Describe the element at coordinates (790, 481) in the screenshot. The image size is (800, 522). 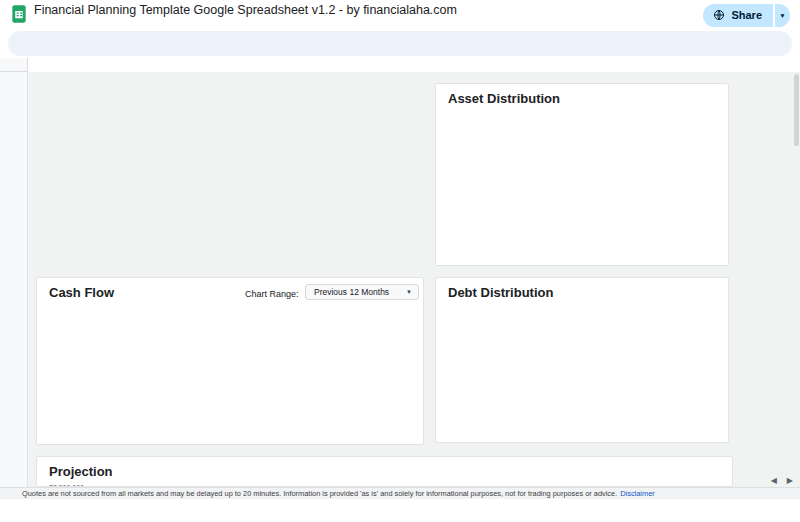
I see `scroll-right-icon: ▶` at that location.